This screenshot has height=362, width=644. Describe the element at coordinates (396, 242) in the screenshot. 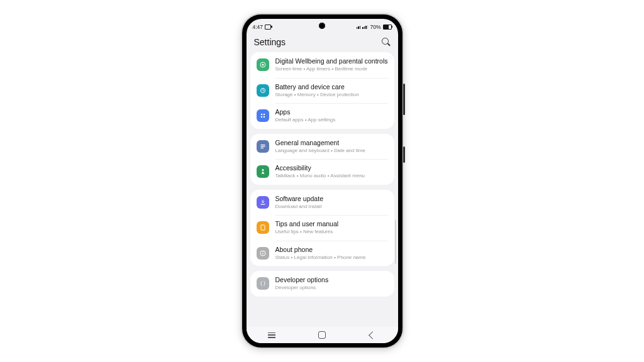

I see `scrollbar` at that location.